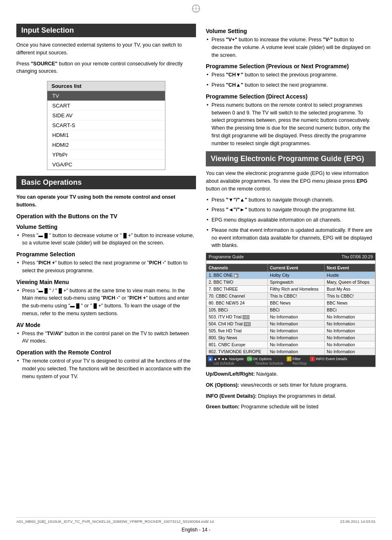 This screenshot has height=540, width=392. I want to click on channel-cell: 505. five HD Trial, so click(237, 331).